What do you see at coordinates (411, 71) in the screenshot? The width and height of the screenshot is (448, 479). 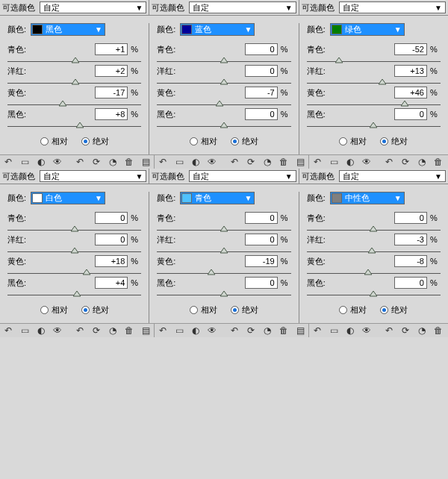 I see `value-input: +13` at bounding box center [411, 71].